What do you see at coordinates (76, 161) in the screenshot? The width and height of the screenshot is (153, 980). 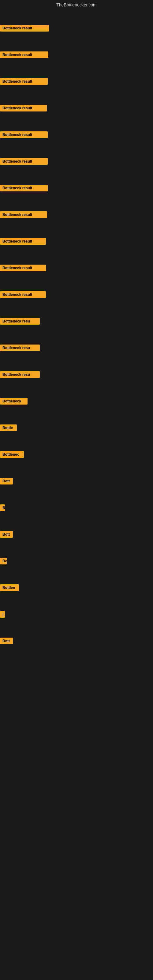 I see `bottleneck-row-6: Bottleneck result` at bounding box center [76, 161].